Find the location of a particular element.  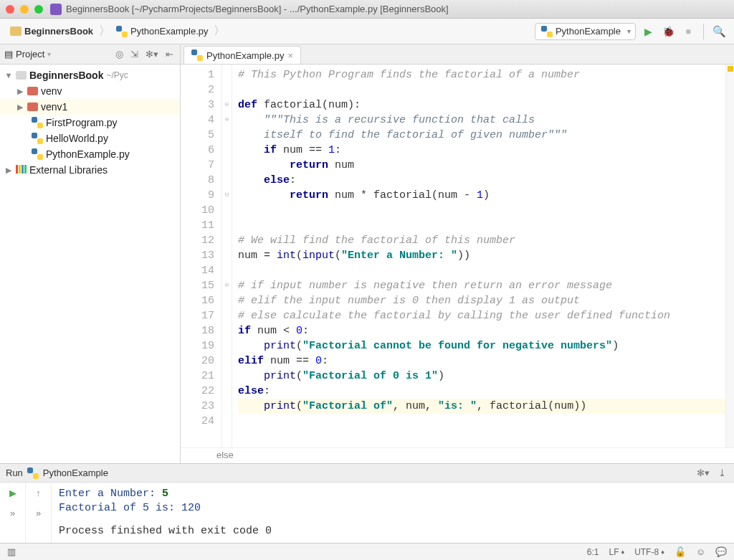

tree-project-root: ▼ BeginnersBook ~/Pyc is located at coordinates (90, 75).